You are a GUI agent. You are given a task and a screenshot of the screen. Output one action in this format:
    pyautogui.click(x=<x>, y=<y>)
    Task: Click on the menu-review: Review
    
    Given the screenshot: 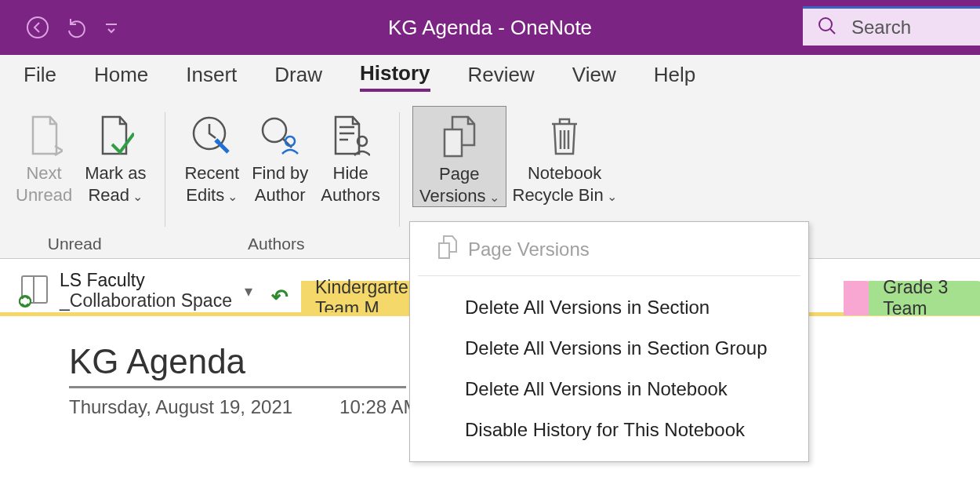 What is the action you would take?
    pyautogui.click(x=502, y=77)
    